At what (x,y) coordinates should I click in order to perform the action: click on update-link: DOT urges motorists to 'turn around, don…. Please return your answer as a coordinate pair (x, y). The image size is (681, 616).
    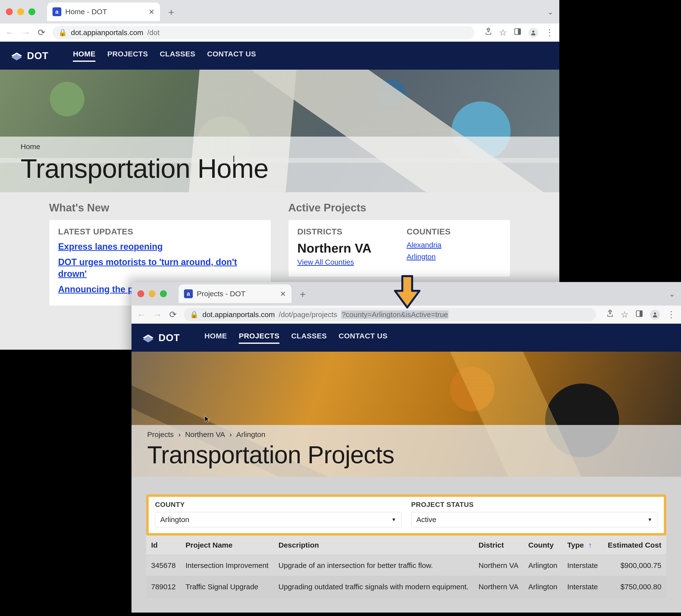
    Looking at the image, I should click on (160, 268).